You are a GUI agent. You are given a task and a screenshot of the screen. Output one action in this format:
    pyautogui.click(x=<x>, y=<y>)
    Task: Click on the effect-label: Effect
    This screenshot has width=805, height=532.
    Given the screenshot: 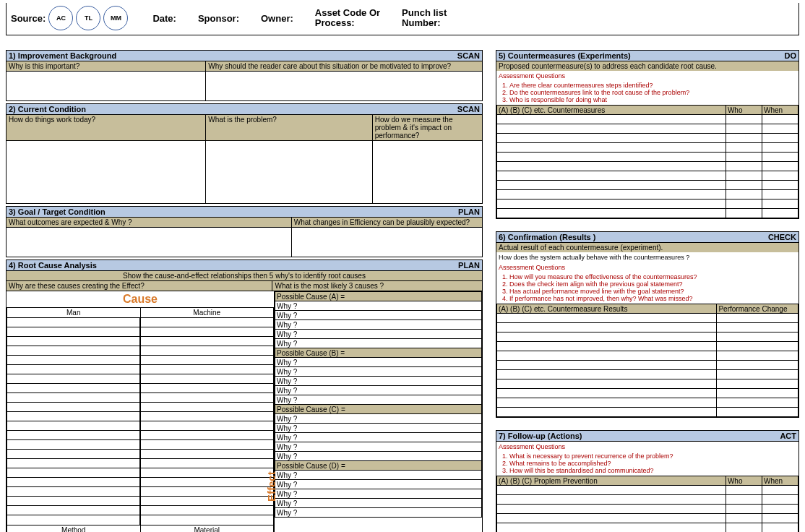 What is the action you would take?
    pyautogui.click(x=272, y=486)
    